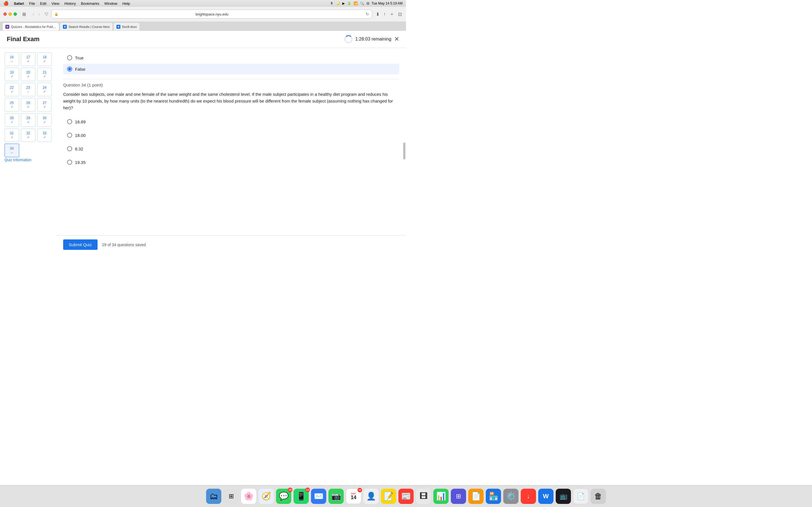 The width and height of the screenshot is (812, 507). Describe the element at coordinates (7, 27) in the screenshot. I see `tab-favicon-n: N` at that location.